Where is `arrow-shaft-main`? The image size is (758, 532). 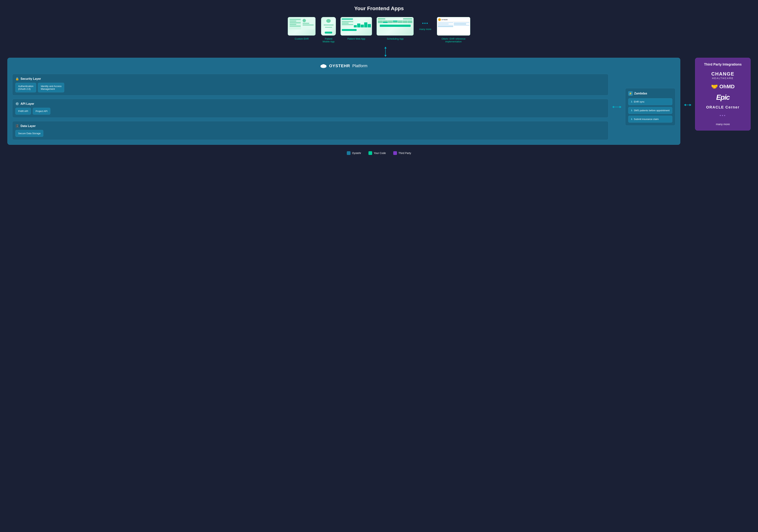 arrow-shaft-main is located at coordinates (688, 105).